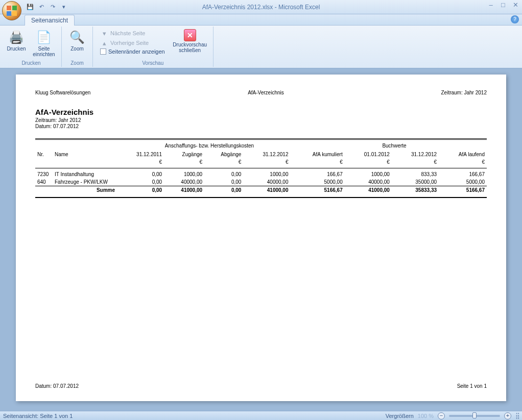 Image resolution: width=522 pixels, height=420 pixels. I want to click on page-header-center: AfA-Verzeichnis, so click(266, 93).